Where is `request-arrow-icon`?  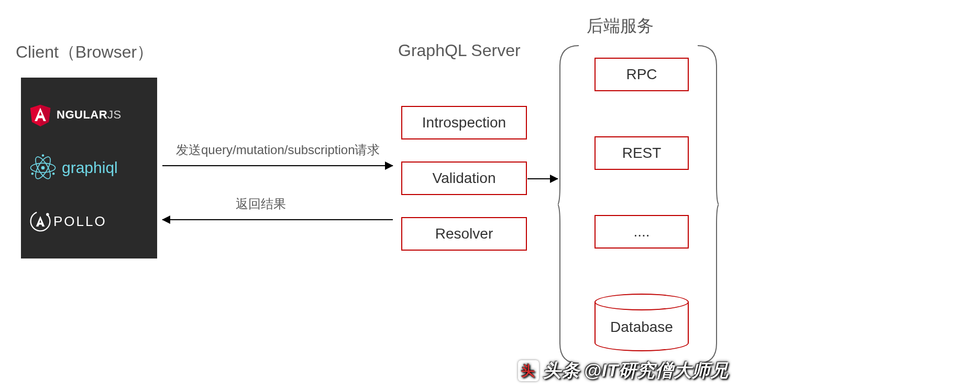
request-arrow-icon is located at coordinates (278, 166).